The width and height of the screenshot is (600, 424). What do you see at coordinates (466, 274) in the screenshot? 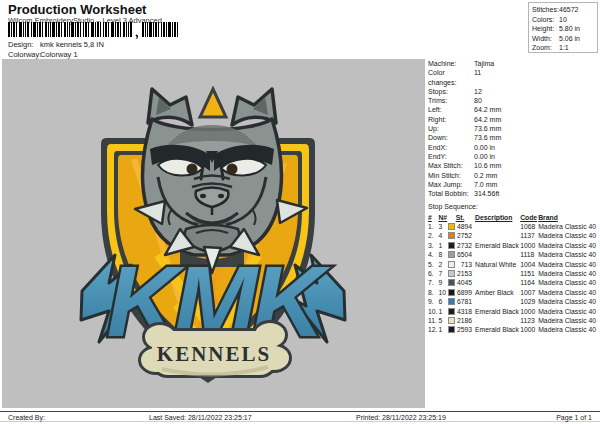
I see `cell-st: 2153` at bounding box center [466, 274].